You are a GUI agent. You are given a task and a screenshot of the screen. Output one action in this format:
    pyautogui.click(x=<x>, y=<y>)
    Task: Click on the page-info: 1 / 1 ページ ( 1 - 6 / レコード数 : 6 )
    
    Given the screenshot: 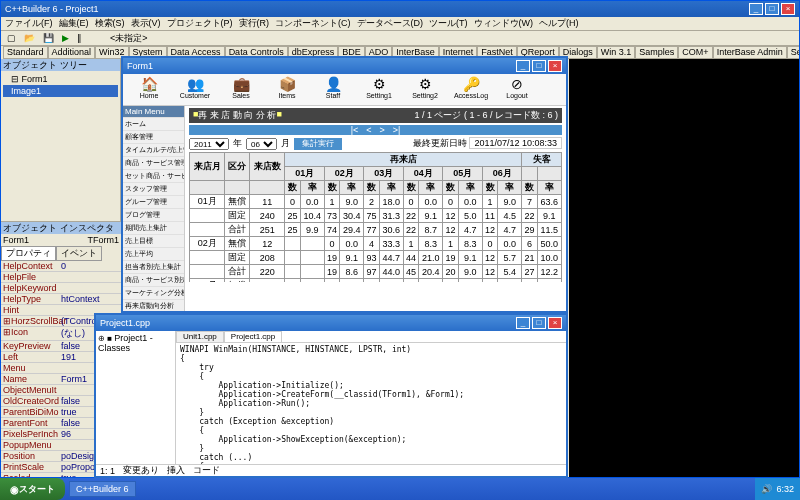 What is the action you would take?
    pyautogui.click(x=486, y=116)
    